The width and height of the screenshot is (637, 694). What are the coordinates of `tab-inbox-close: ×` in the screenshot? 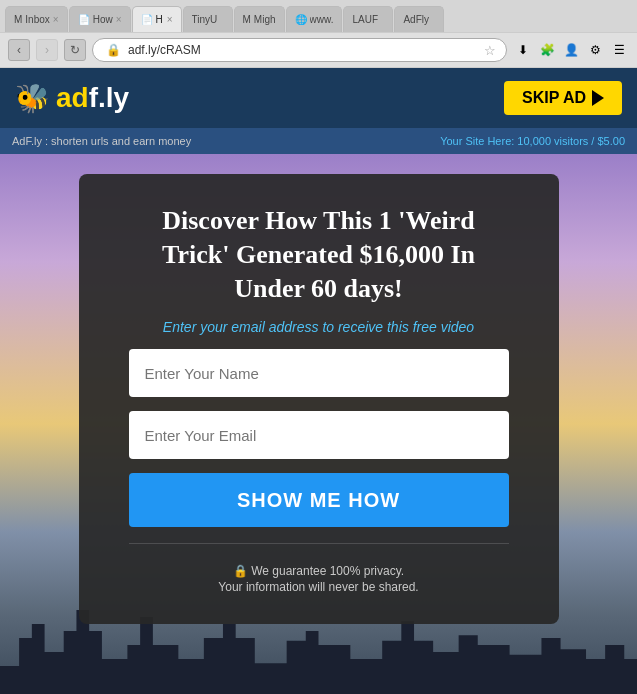 It's located at (56, 20).